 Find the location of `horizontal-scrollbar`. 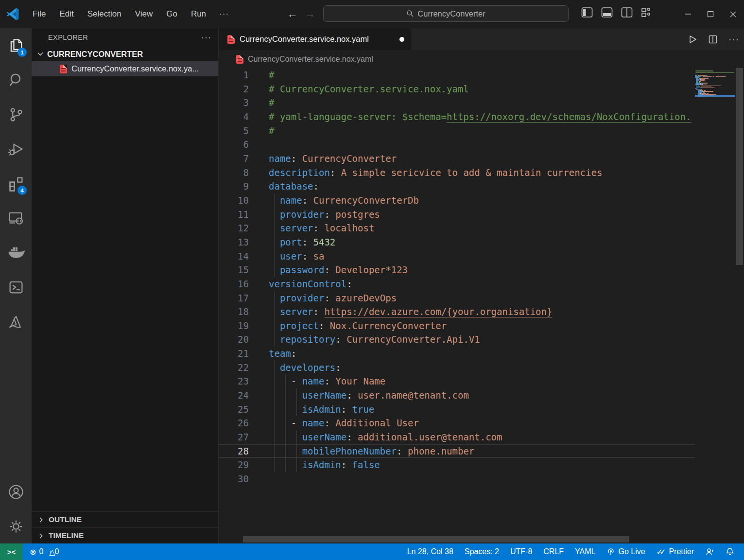

horizontal-scrollbar is located at coordinates (457, 540).